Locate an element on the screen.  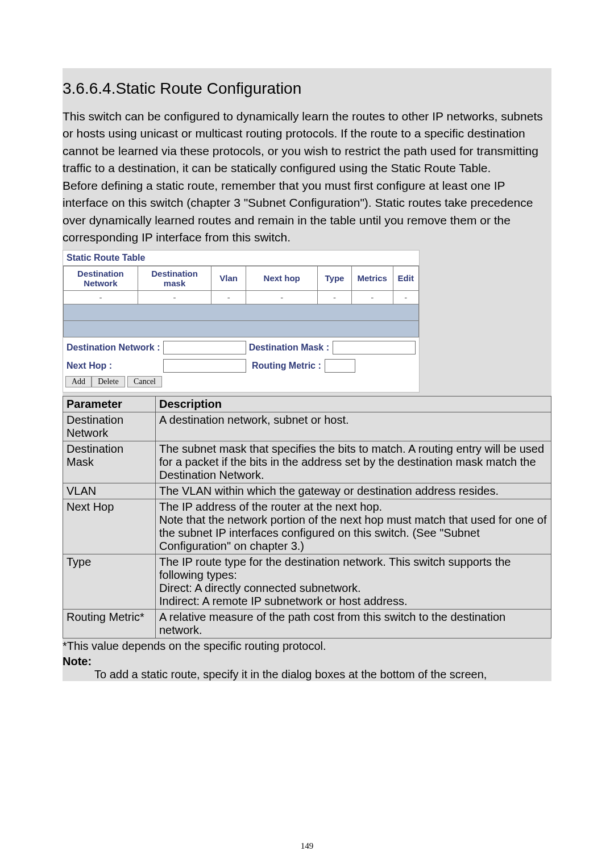
static-route-table-title: Static Route Table is located at coordinates (241, 258).